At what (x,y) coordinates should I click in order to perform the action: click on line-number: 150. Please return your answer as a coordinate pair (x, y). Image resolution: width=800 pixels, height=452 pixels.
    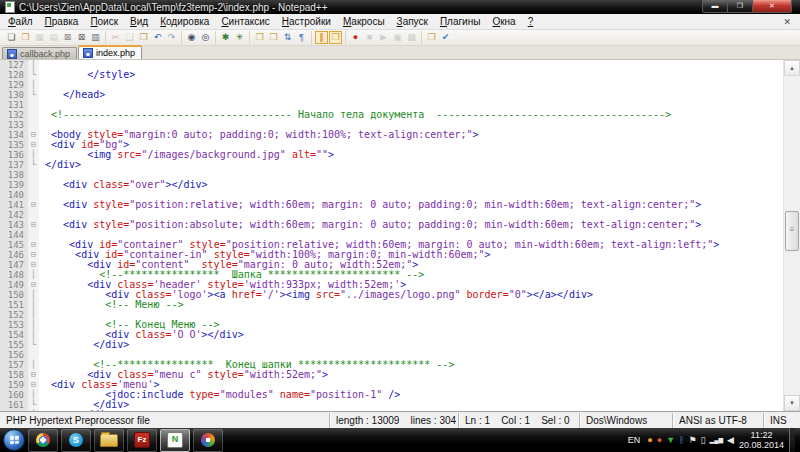
    Looking at the image, I should click on (14, 295).